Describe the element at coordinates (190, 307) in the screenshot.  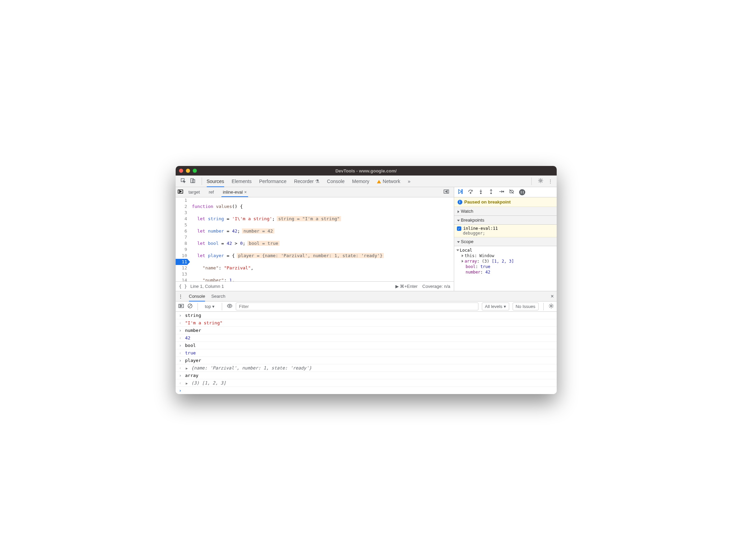
I see `clear-console-icon` at that location.